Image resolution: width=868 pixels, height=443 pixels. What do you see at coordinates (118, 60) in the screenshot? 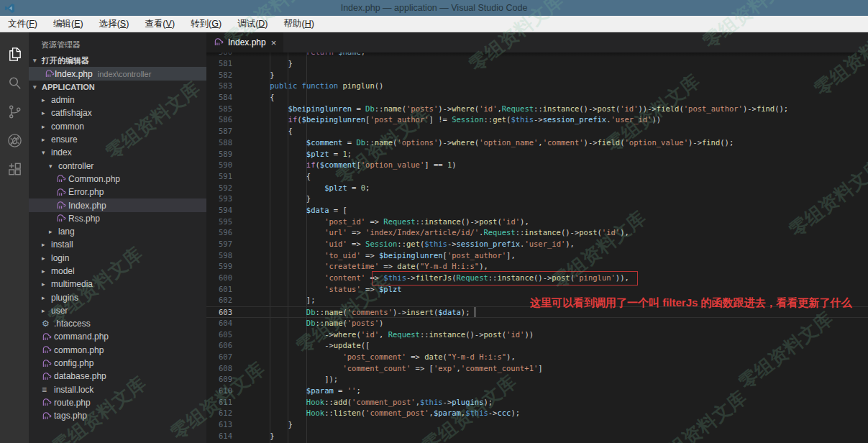
I see `open-editors-header: ▾ 打开的编辑器` at bounding box center [118, 60].